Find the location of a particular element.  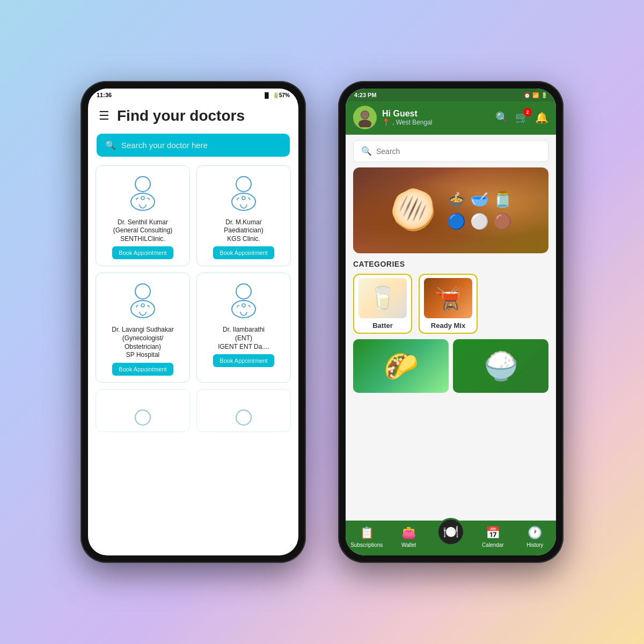

food-search-icon: 🔍 is located at coordinates (367, 151).